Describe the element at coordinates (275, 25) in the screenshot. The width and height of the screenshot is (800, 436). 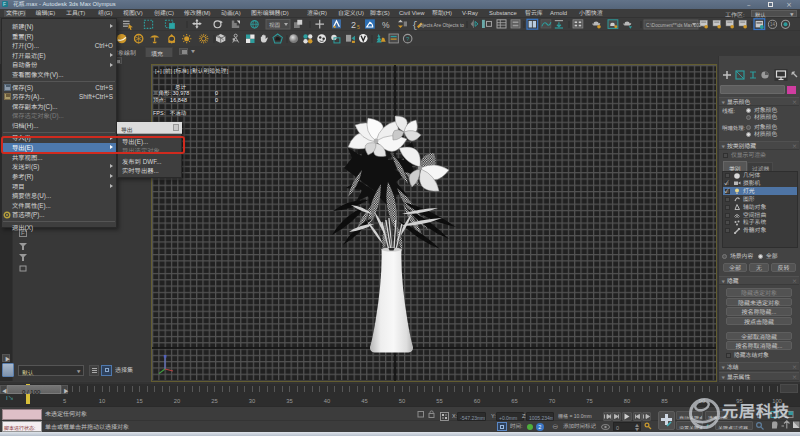
I see `svg-text: 视图` at that location.